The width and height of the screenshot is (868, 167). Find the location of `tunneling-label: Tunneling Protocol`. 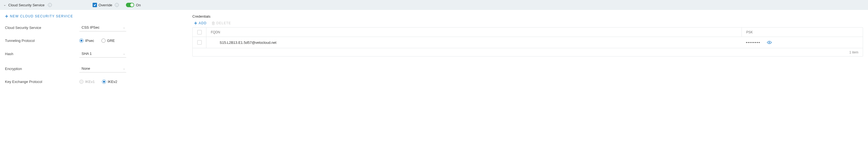

tunneling-label: Tunneling Protocol is located at coordinates (42, 41).